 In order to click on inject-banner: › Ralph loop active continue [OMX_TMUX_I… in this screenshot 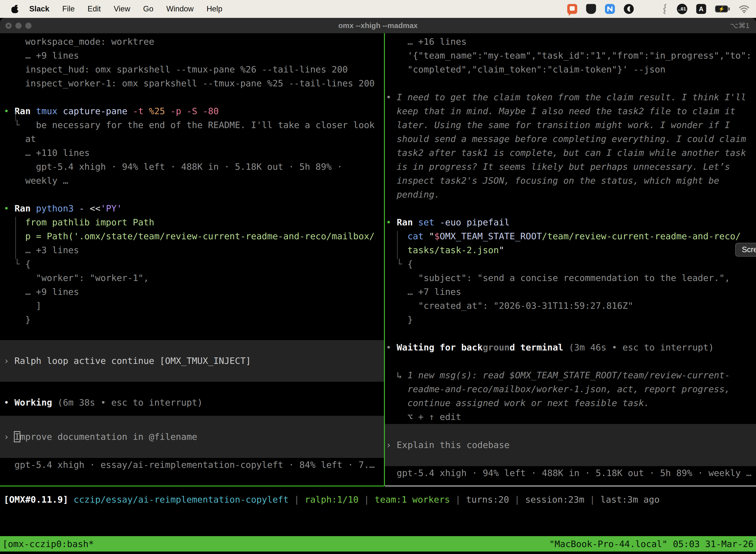, I will do `click(192, 361)`.